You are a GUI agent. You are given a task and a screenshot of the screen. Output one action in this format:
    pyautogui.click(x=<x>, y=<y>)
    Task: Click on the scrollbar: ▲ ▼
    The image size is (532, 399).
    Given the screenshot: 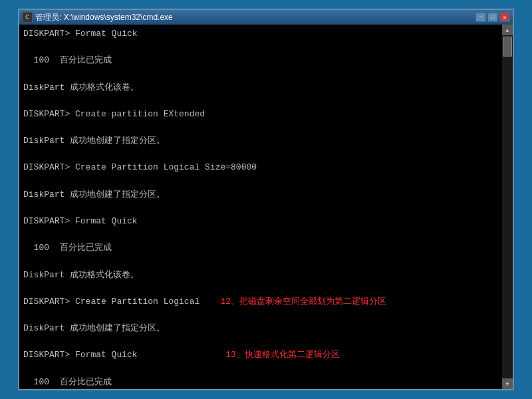 What is the action you would take?
    pyautogui.click(x=507, y=207)
    